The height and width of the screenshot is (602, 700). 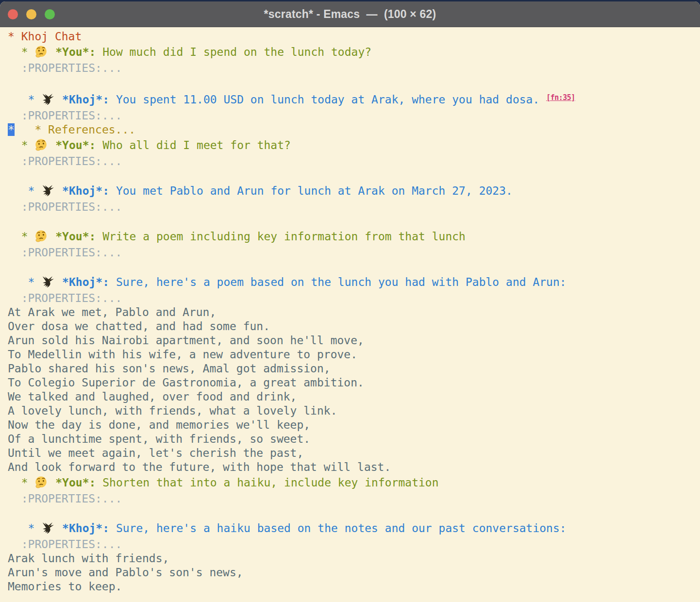 What do you see at coordinates (352, 354) in the screenshot?
I see `poem-line: To Medellin with his wife, a new adventu…` at bounding box center [352, 354].